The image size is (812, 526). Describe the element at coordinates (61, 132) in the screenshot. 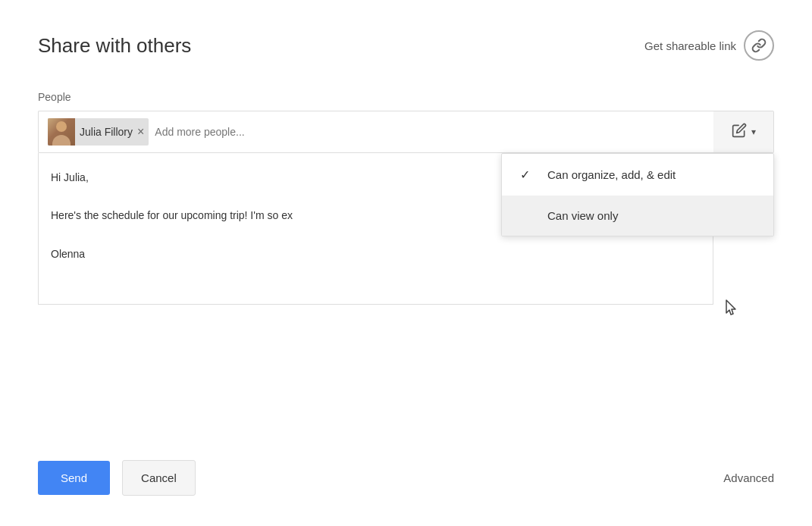

I see `avatar` at that location.